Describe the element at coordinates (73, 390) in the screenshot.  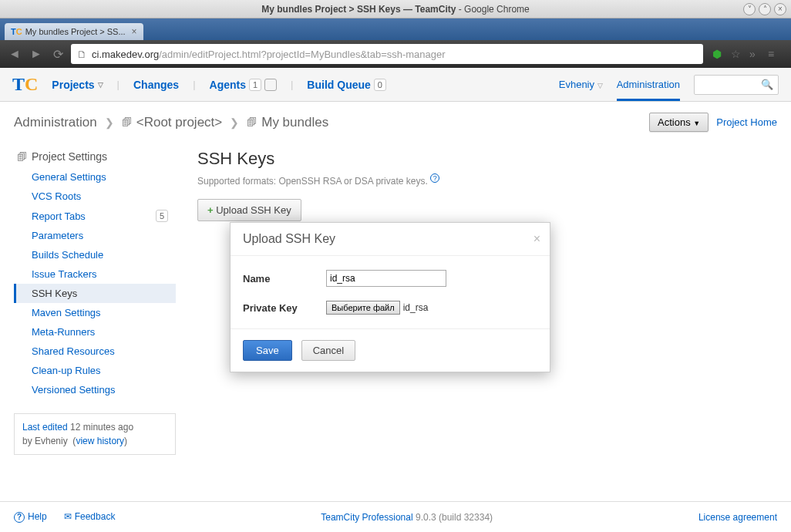
I see `sidebar-item-label: Versioned Settings` at that location.